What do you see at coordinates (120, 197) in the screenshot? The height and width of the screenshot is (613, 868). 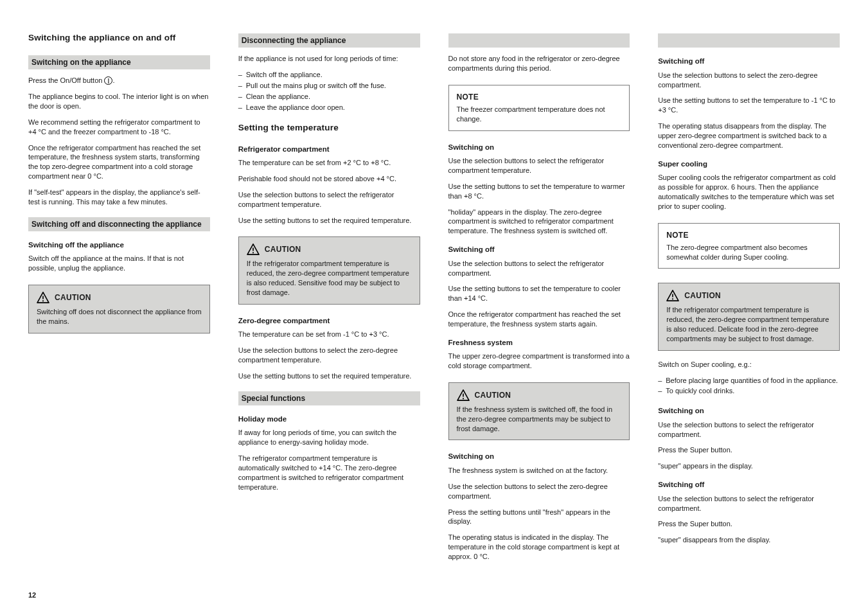 I see `body-text: If "self-test" appears in the display, t…` at bounding box center [120, 197].